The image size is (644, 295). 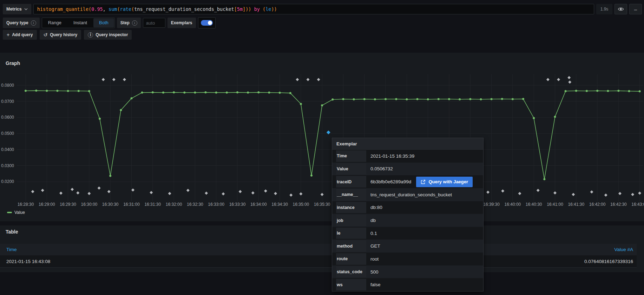 I want to click on step-input, so click(x=154, y=23).